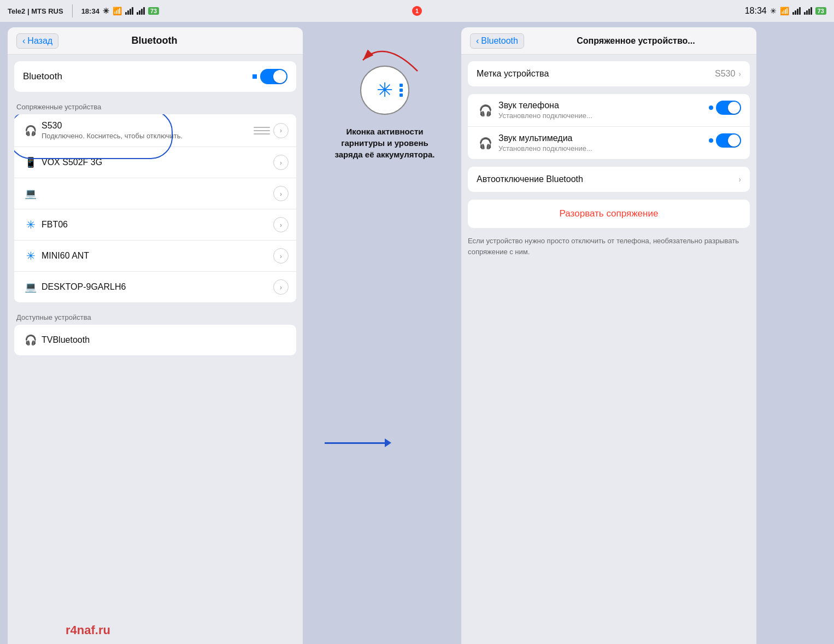 Image resolution: width=834 pixels, height=644 pixels. What do you see at coordinates (155, 162) in the screenshot?
I see `device-vox: 📱 VOX S502F 3G ›` at bounding box center [155, 162].